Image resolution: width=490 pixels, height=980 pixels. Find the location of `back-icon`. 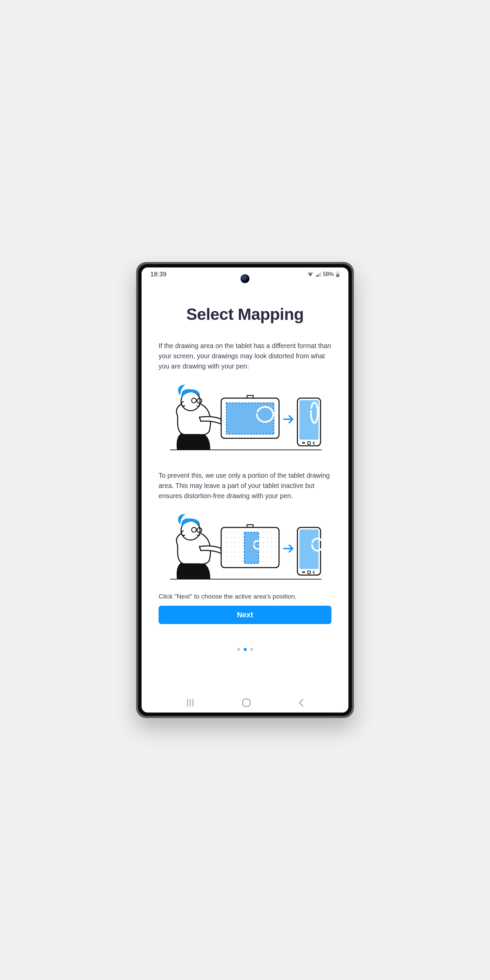

back-icon is located at coordinates (301, 703).